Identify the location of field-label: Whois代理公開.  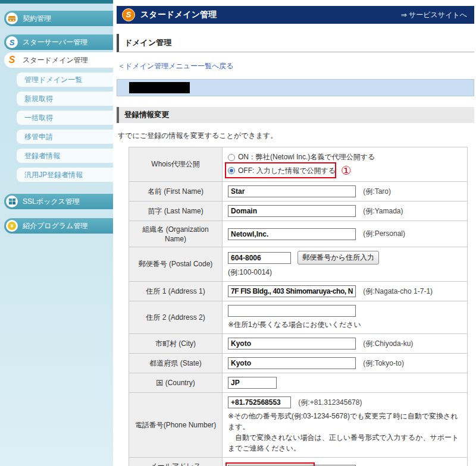
(176, 165).